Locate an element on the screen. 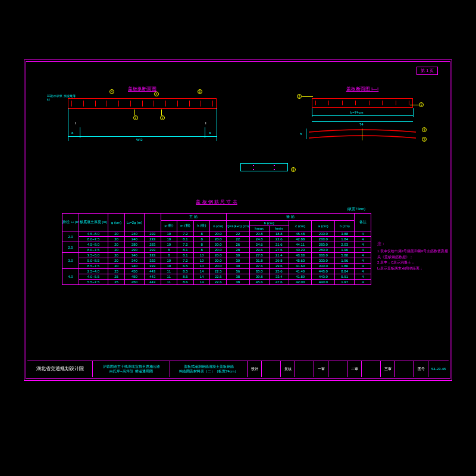  cell-b: 1.96 is located at coordinates (345, 261).